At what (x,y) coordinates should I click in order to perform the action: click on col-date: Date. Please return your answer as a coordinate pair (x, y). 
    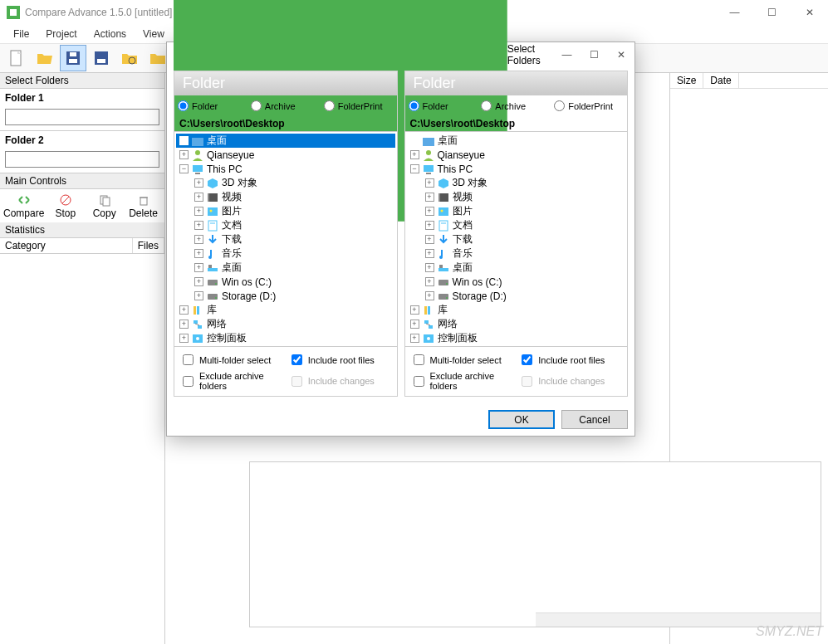
    Looking at the image, I should click on (721, 80).